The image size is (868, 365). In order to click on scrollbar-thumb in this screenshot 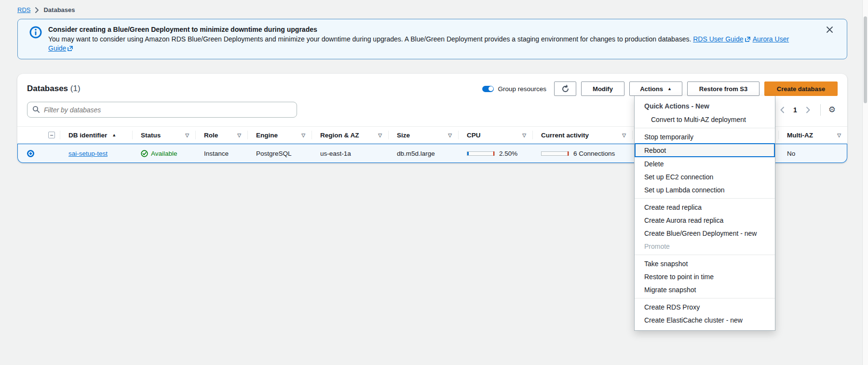, I will do `click(865, 60)`.